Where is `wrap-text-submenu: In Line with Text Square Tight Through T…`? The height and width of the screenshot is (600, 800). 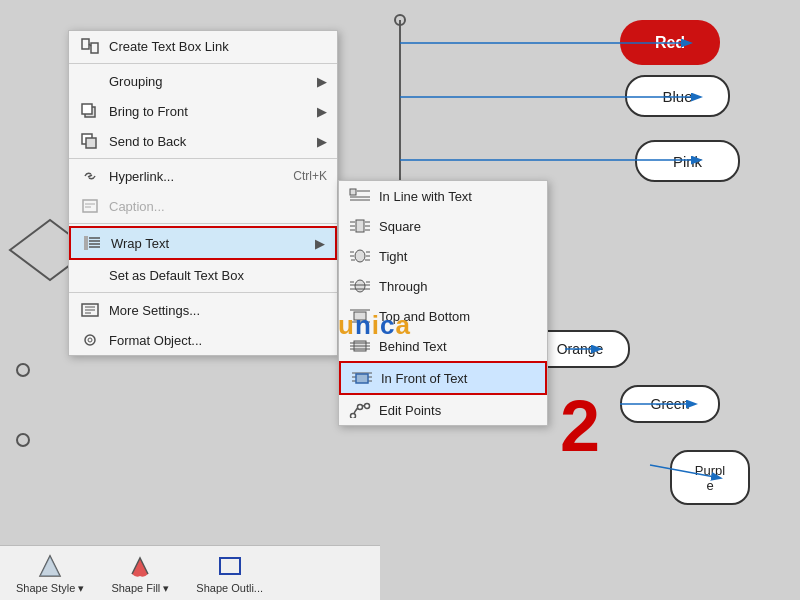
wrap-text-submenu: In Line with Text Square Tight Through T… is located at coordinates (443, 303).